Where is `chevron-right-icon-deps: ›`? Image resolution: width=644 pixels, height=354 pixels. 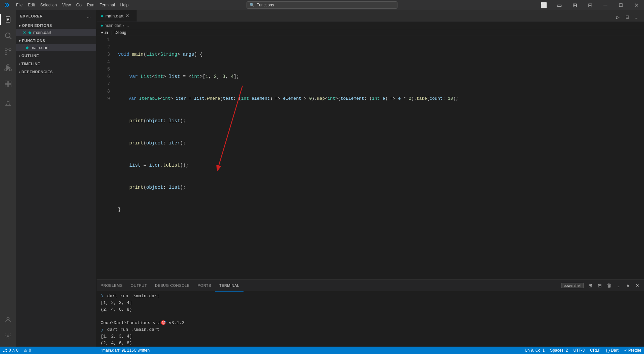
chevron-right-icon-deps: › is located at coordinates (19, 72).